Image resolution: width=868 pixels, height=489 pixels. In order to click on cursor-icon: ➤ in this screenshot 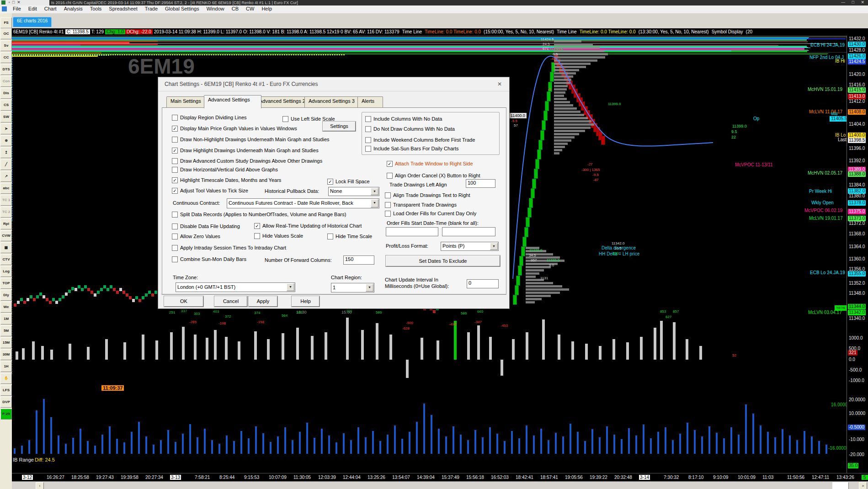, I will do `click(6, 129)`.